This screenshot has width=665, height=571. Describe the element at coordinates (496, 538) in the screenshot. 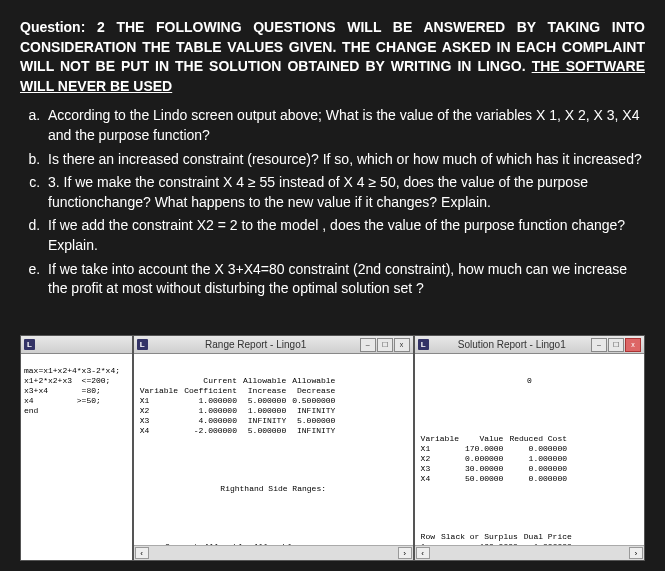

I see `solution-table-rows: RowSlack or SurplusDual Price 1190.00001…` at that location.